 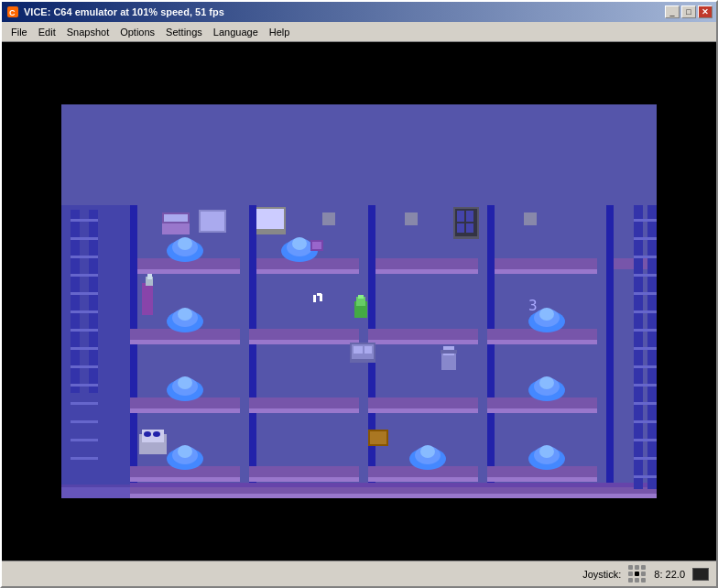 I want to click on menu-edit: Edit, so click(x=48, y=32).